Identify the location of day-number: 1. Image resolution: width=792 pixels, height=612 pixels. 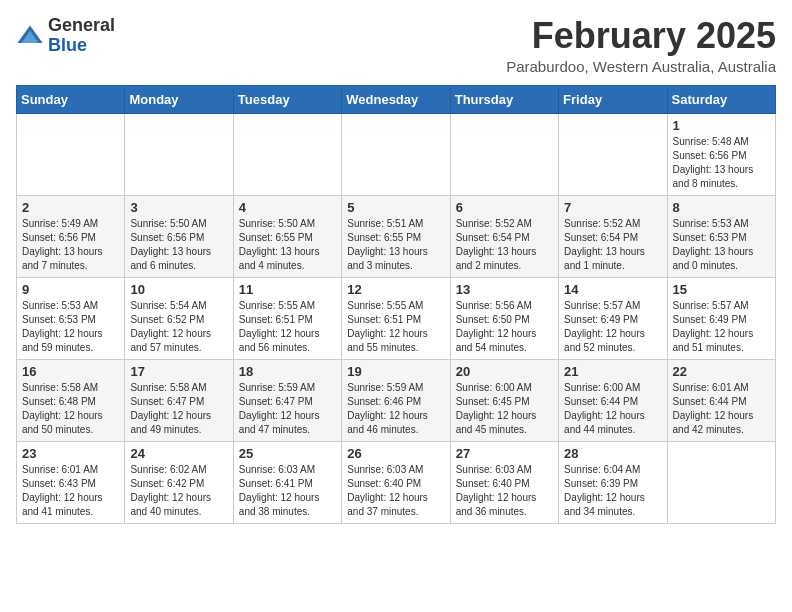
(722, 126).